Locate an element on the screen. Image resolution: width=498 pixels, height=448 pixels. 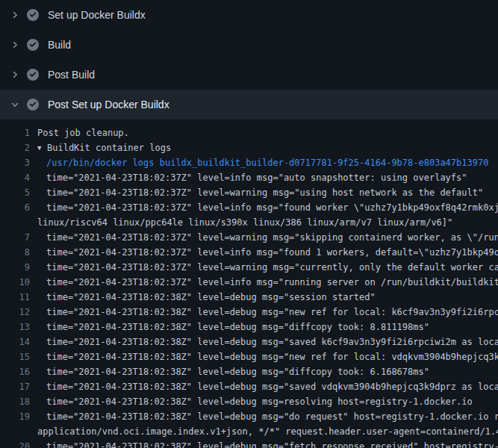
log-line: 19time="2021-04-23T18:02:38Z" level=debu… is located at coordinates (249, 417).